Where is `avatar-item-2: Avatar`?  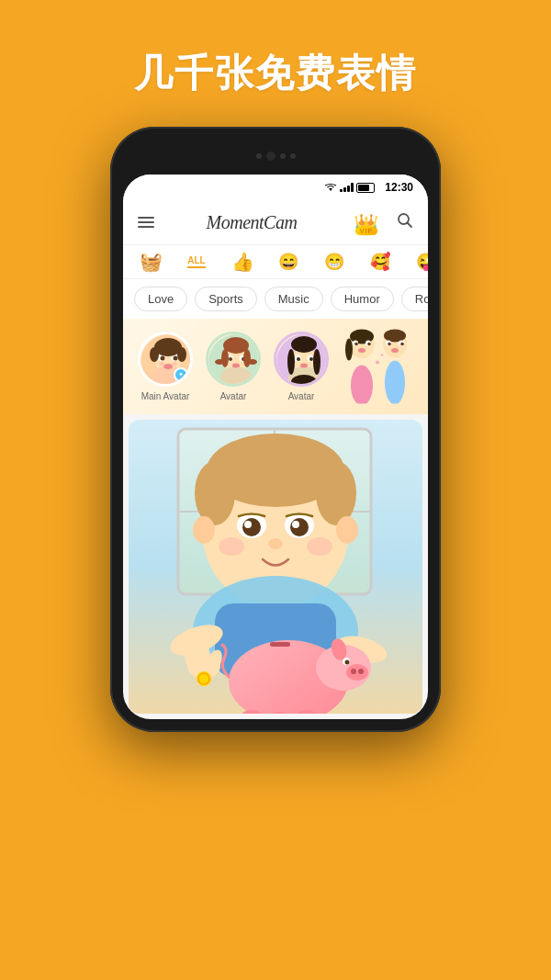 avatar-item-2: Avatar is located at coordinates (233, 366).